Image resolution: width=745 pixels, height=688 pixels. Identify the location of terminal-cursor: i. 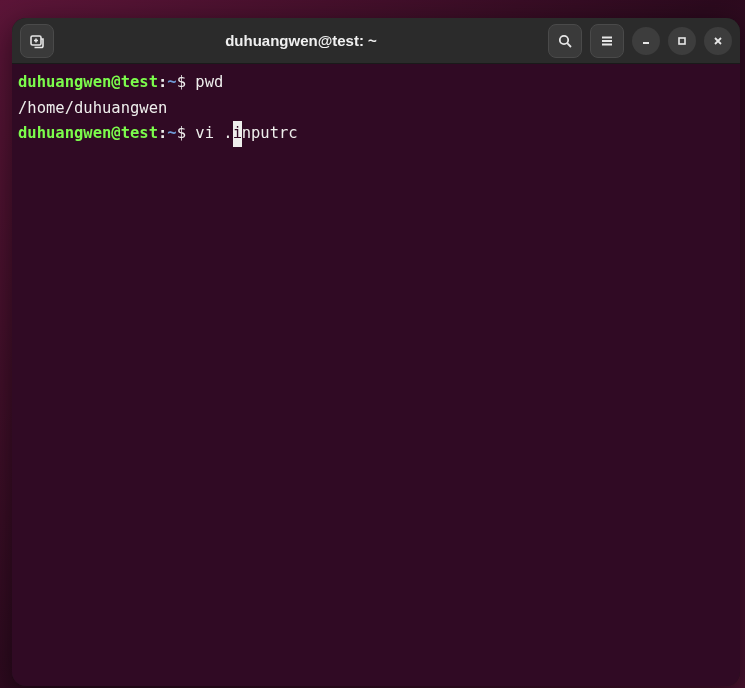
(238, 134).